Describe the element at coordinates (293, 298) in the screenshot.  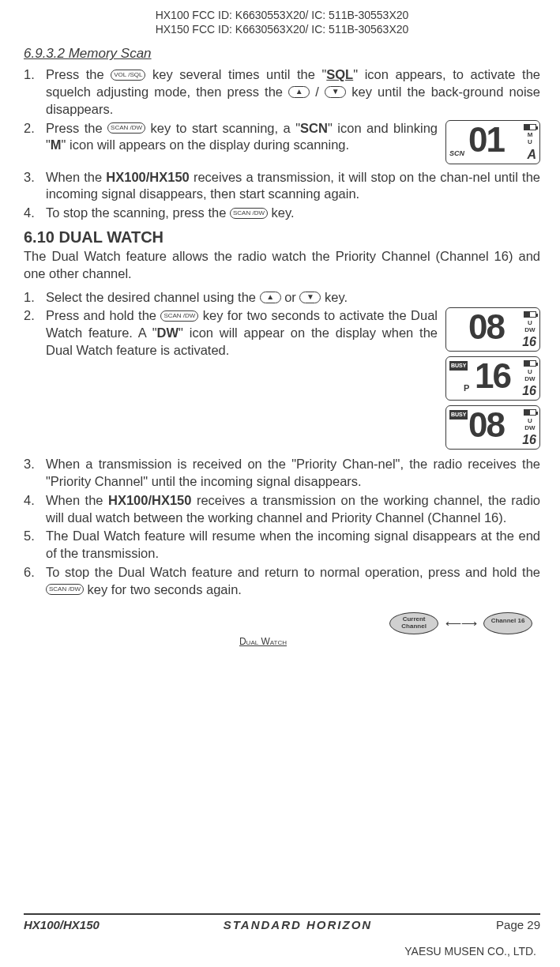
I see `step-body: Select the desired channel using the ▲ o…` at that location.